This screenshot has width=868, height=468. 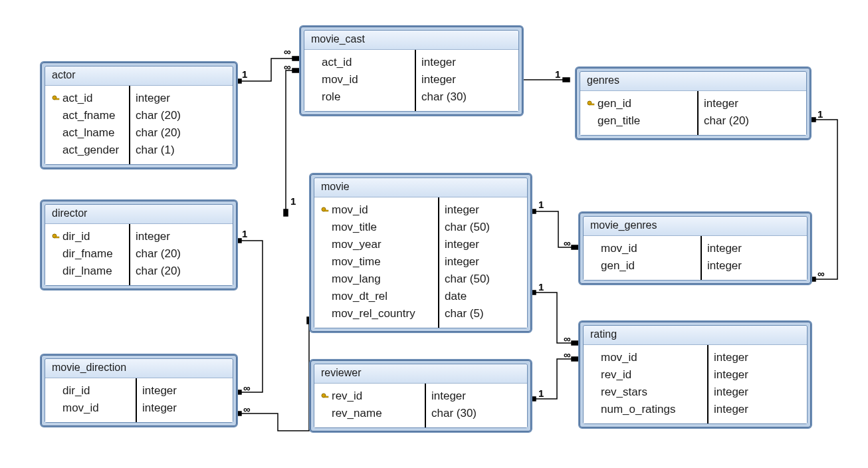 What do you see at coordinates (357, 413) in the screenshot?
I see `column-name: rev_name` at bounding box center [357, 413].